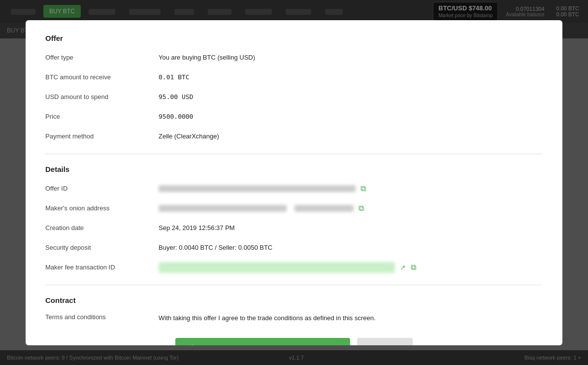 Image resolution: width=588 pixels, height=365 pixels. What do you see at coordinates (363, 189) in the screenshot?
I see `offer-id-copy-icon: ⧉` at bounding box center [363, 189].